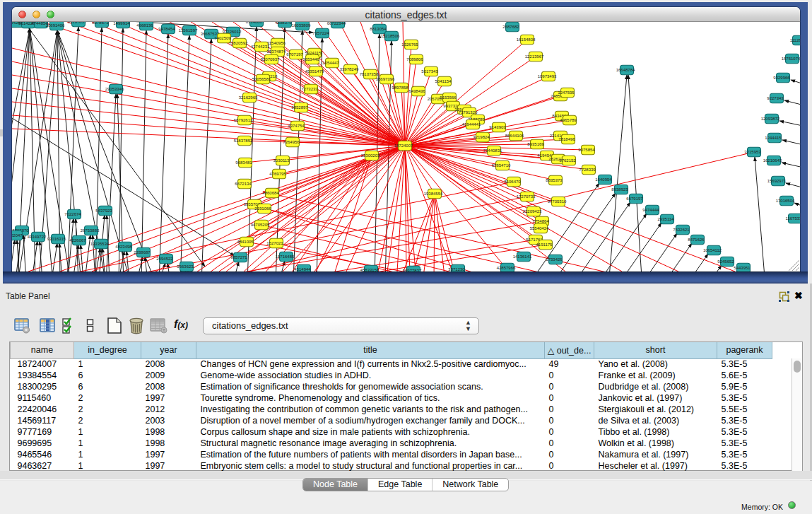  What do you see at coordinates (620, 189) in the screenshot?
I see `svg-text: 8938923` at bounding box center [620, 189].